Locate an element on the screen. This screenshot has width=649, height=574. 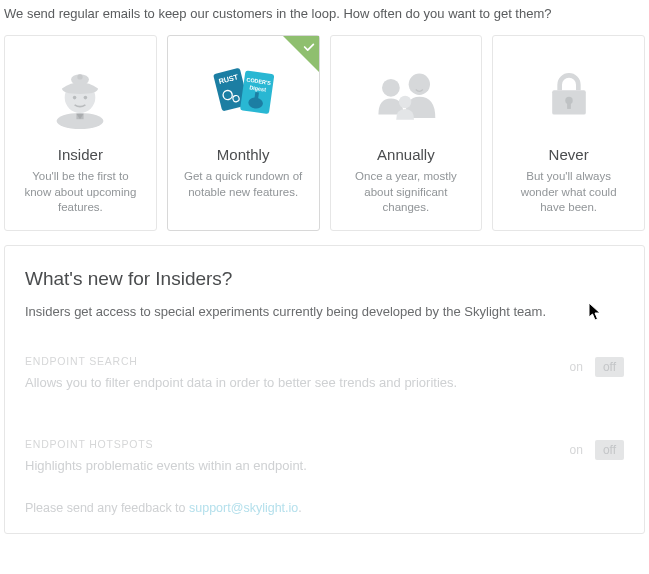
lock-icon is located at coordinates (568, 94).